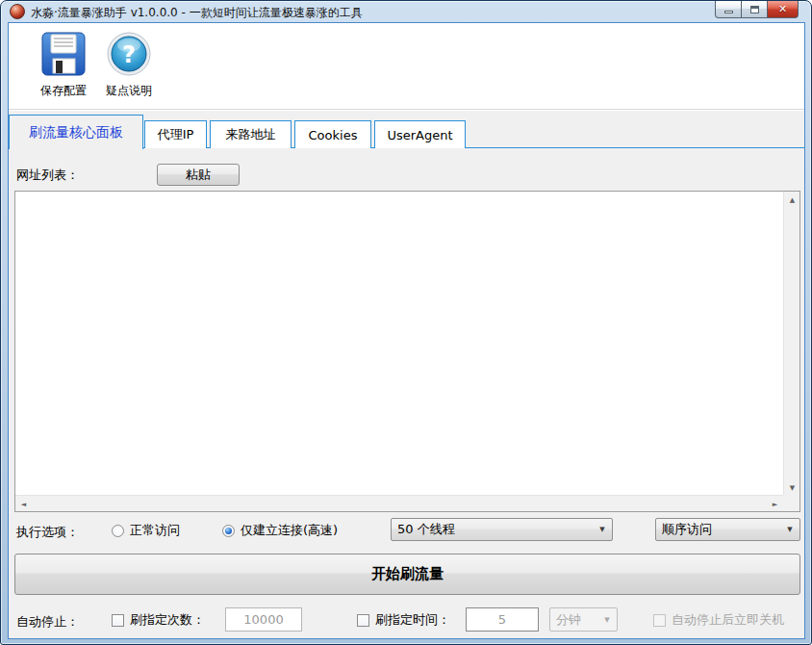  Describe the element at coordinates (727, 529) in the screenshot. I see `visit-order-select: 顺序访问 ▼` at that location.